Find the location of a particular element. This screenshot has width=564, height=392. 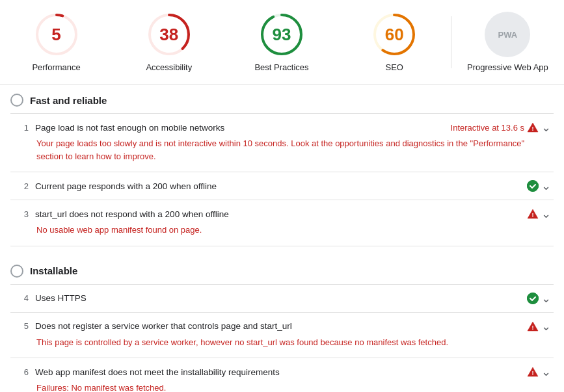

audit-row: 2Current page responds with a 200 when o… is located at coordinates (282, 186).